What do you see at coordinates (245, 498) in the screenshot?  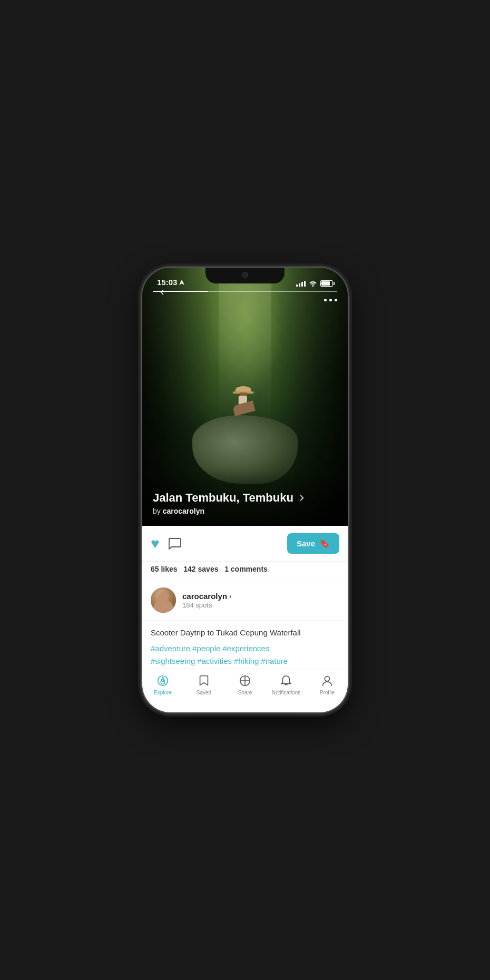 I see `location-title: Jalan Tembuku, Tembuku` at bounding box center [245, 498].